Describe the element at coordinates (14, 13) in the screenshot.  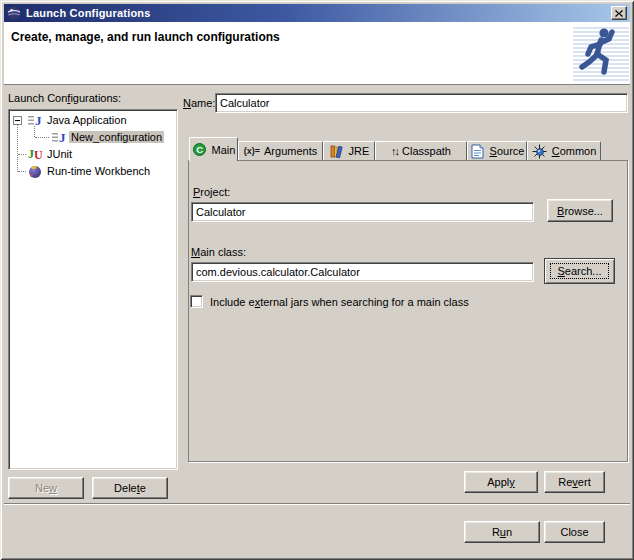
I see `eclipse-logo-icon` at that location.